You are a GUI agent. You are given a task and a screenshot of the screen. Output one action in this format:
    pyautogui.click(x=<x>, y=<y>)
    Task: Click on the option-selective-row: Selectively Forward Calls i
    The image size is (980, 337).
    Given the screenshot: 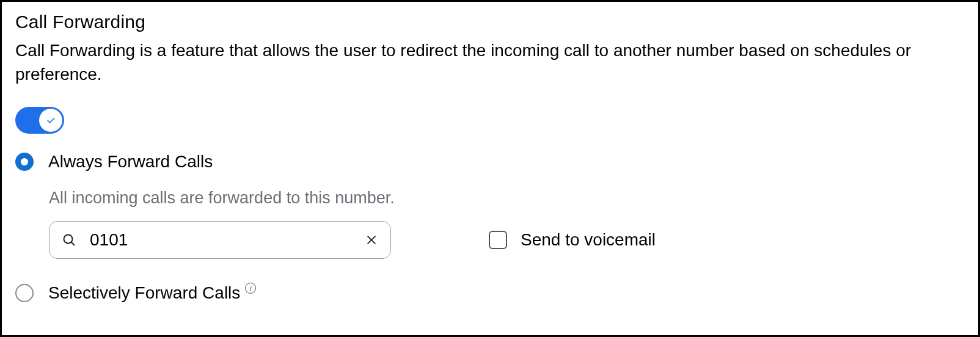 What is the action you would take?
    pyautogui.click(x=490, y=293)
    